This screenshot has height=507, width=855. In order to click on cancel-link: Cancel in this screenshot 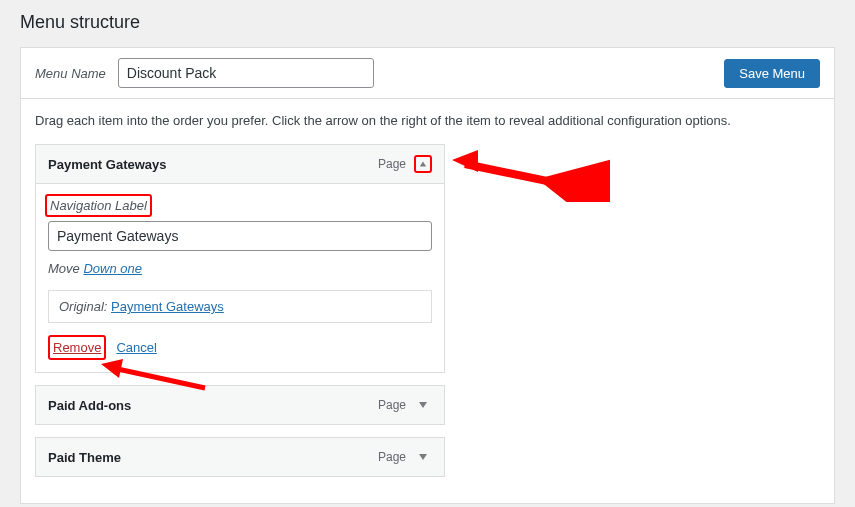, I will do `click(136, 348)`.